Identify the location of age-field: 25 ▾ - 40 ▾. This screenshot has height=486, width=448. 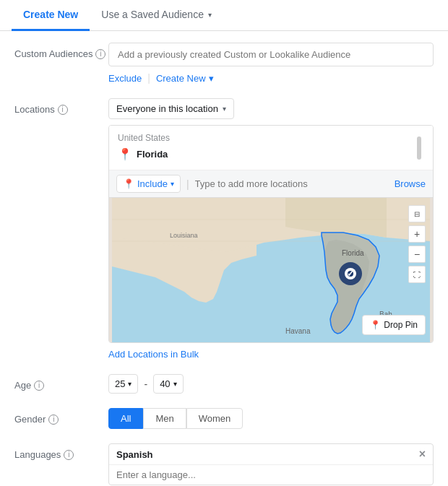
(271, 384).